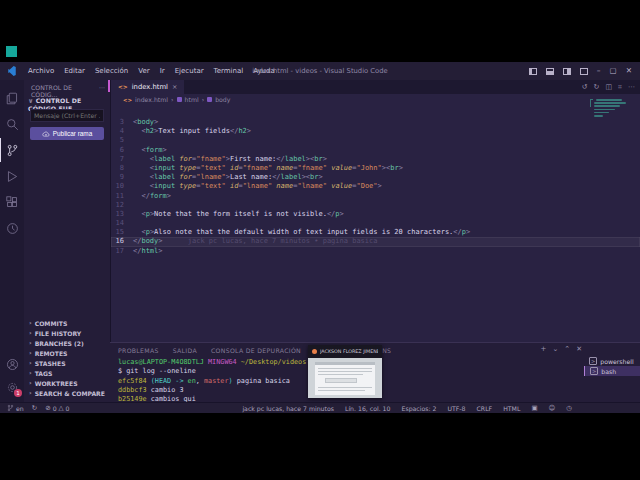 This screenshot has height=480, width=640. Describe the element at coordinates (288, 408) in the screenshot. I see `status-item: jack pc lucas, hace 7 minutos` at that location.